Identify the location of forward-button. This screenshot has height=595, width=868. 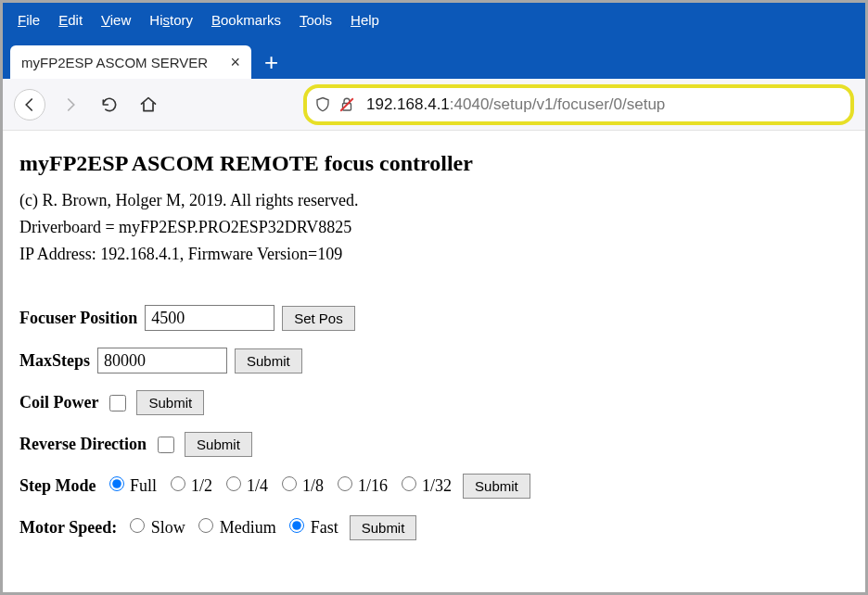
(70, 105).